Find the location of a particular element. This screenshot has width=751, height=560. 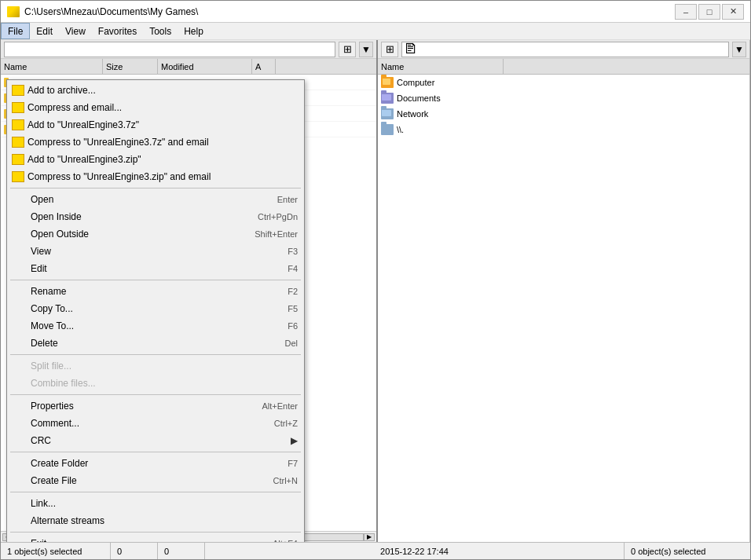

ctx-properties-label: Properties is located at coordinates (52, 406).